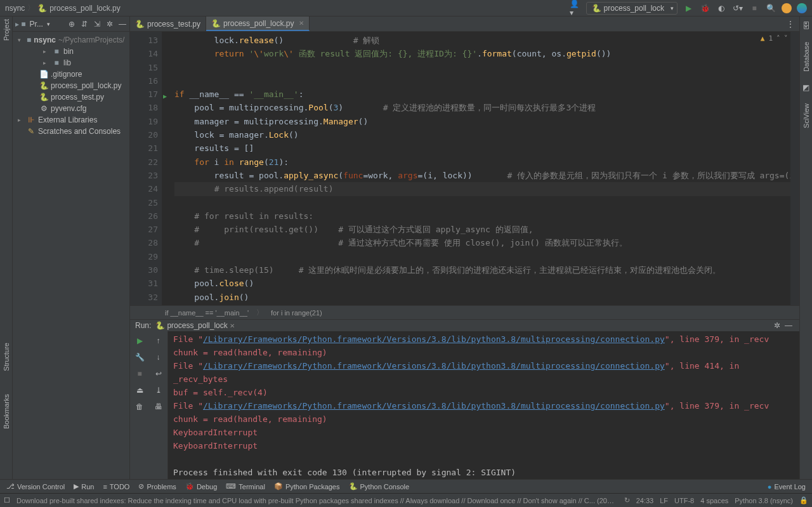  I want to click on exit-icon: ⏏, so click(140, 390).